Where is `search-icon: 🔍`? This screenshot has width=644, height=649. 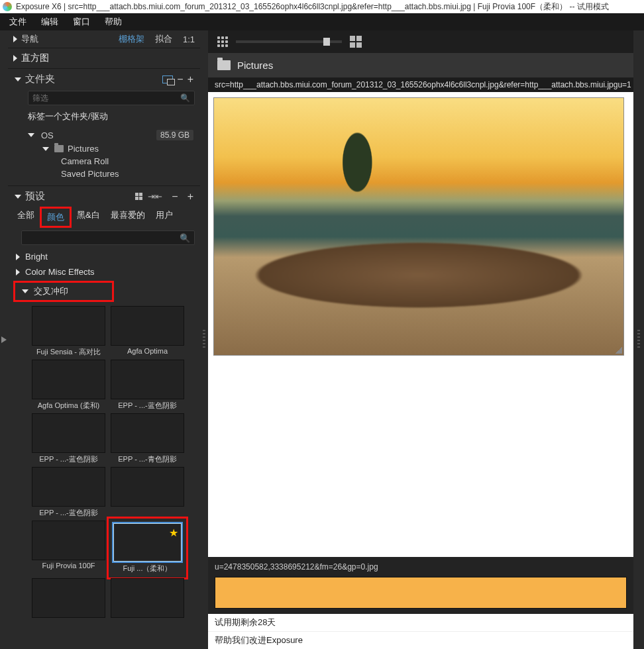 search-icon: 🔍 is located at coordinates (185, 238).